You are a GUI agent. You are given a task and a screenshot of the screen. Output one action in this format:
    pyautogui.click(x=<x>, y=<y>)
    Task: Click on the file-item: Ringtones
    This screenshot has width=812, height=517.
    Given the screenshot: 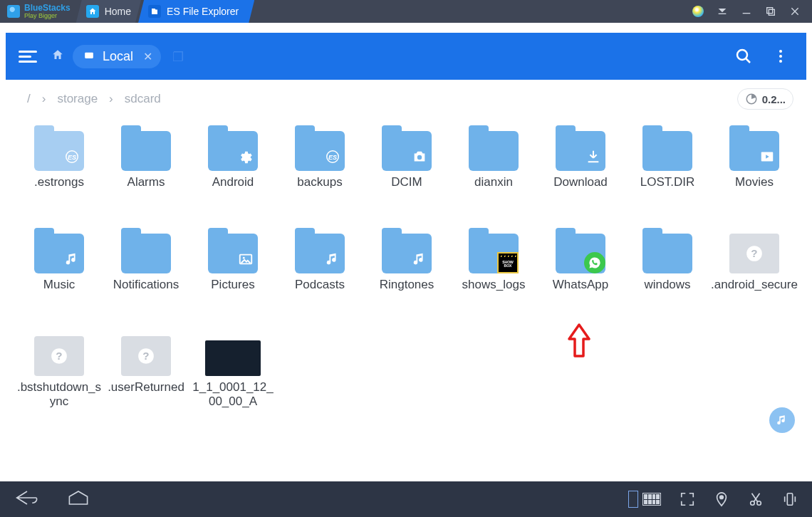 What is the action you would take?
    pyautogui.click(x=407, y=263)
    